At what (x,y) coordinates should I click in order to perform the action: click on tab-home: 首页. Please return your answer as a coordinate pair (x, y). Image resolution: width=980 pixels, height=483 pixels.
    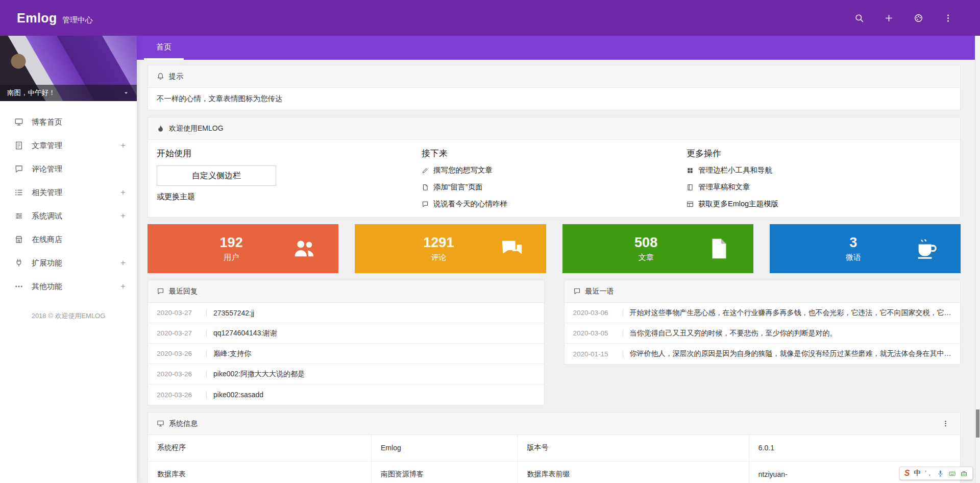
    Looking at the image, I should click on (164, 48).